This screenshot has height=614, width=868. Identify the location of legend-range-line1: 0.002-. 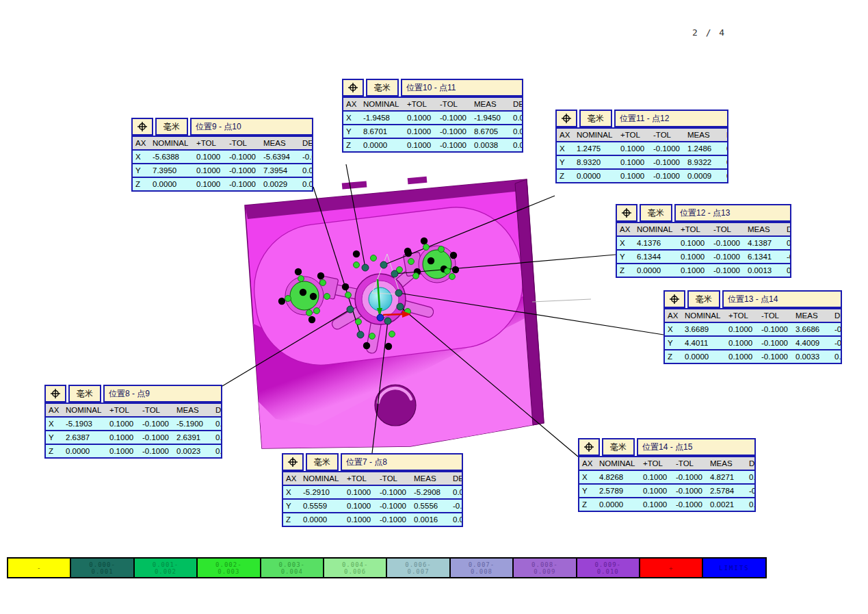
(228, 565).